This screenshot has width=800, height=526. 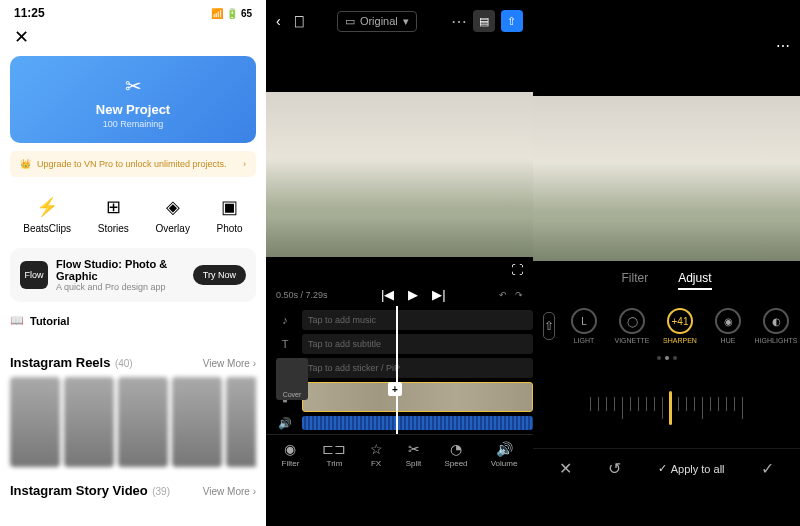 I want to click on back-button: ‹, so click(x=278, y=21).